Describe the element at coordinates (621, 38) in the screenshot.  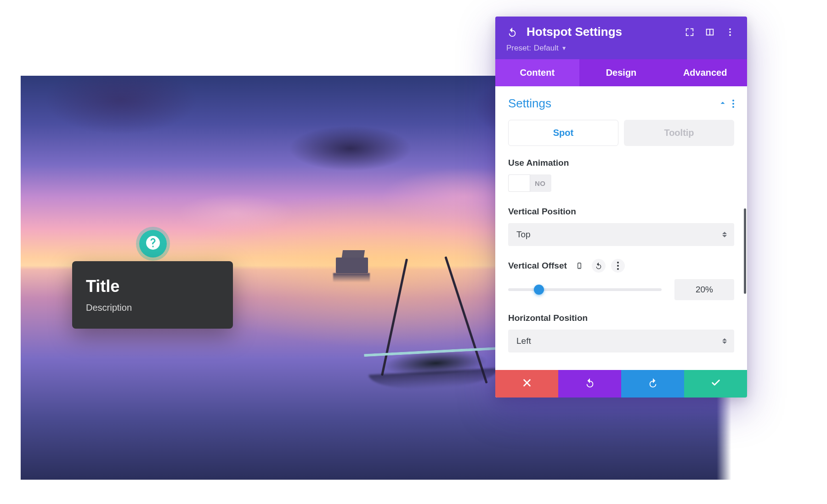
I see `panel-header: Hotspot Settings Preset: Default ▼` at that location.